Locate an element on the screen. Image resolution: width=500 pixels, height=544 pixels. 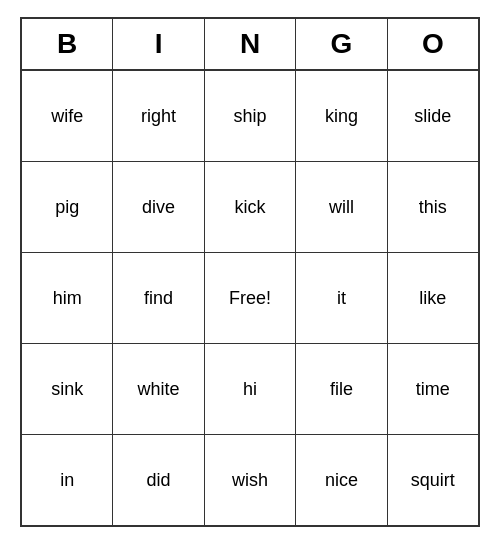
cell-2-3: kick is located at coordinates (250, 207).